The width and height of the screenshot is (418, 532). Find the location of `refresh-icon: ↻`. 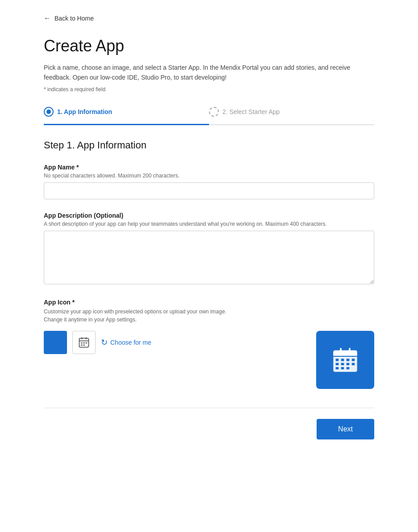

refresh-icon: ↻ is located at coordinates (104, 342).